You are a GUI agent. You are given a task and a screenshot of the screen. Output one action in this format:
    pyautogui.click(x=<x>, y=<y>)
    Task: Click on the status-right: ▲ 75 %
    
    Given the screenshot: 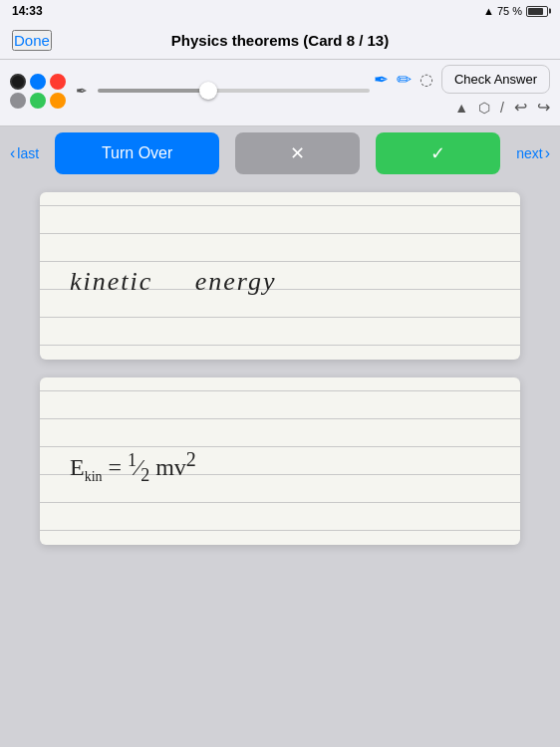 What is the action you would take?
    pyautogui.click(x=516, y=11)
    